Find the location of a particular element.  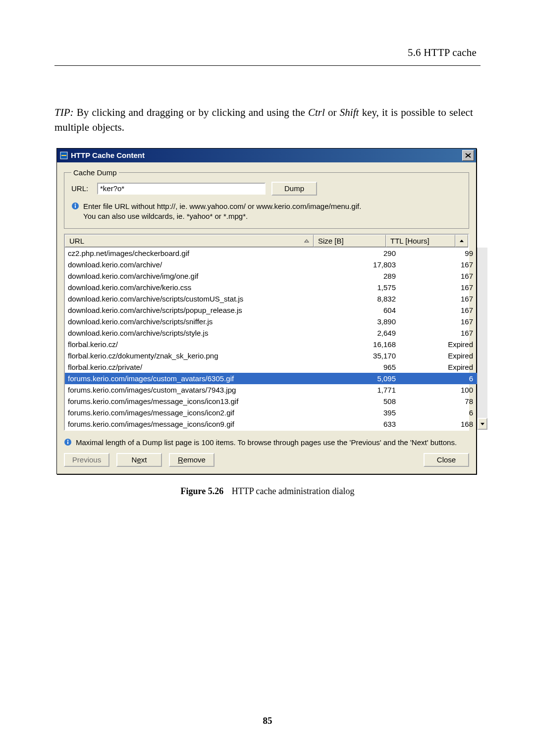

cell-ttl: 100 is located at coordinates (438, 390).